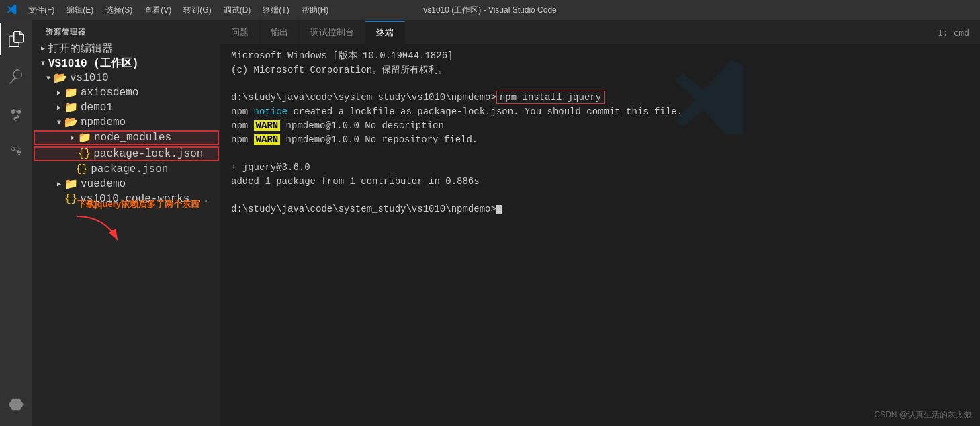  Describe the element at coordinates (279, 32) in the screenshot. I see `tab-output: 输出` at that location.